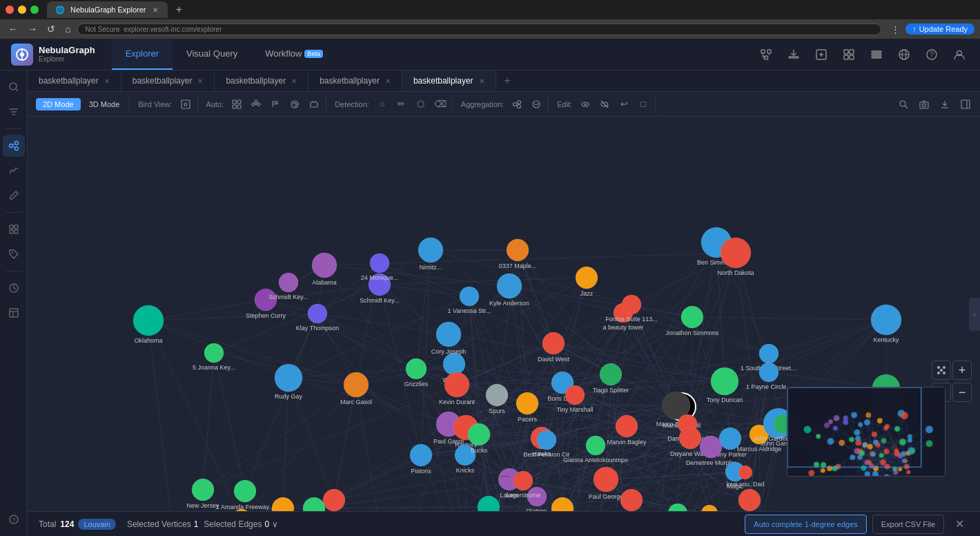 The image size is (980, 536). What do you see at coordinates (692, 321) in the screenshot?
I see `node-n59: Jonathon Simmons` at bounding box center [692, 321].